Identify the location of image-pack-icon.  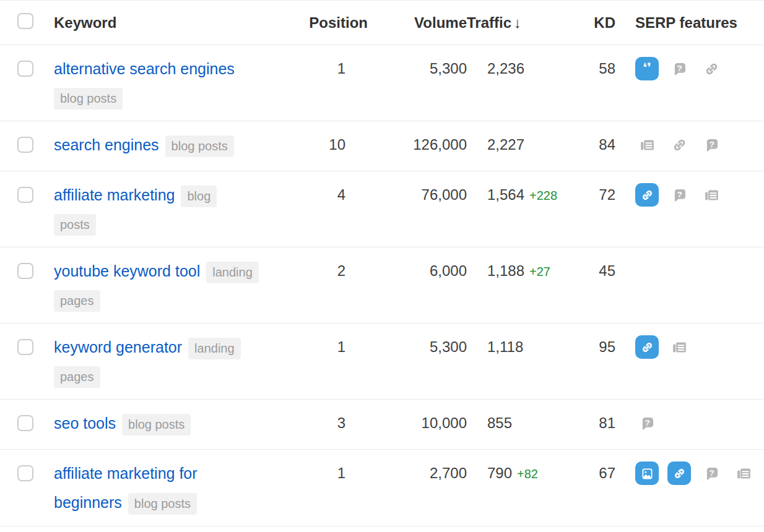
(647, 473).